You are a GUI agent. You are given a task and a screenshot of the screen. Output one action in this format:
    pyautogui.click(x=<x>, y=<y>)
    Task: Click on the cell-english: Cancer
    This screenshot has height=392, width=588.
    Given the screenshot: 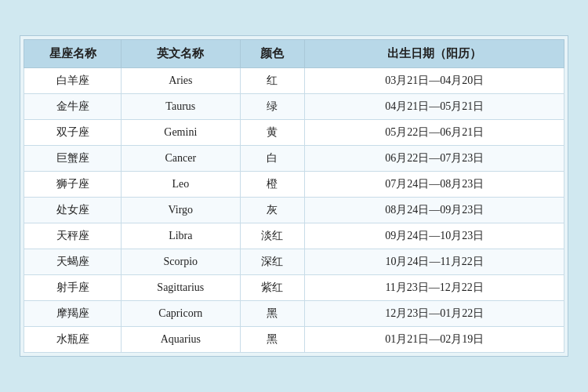 What is the action you would take?
    pyautogui.click(x=181, y=158)
    